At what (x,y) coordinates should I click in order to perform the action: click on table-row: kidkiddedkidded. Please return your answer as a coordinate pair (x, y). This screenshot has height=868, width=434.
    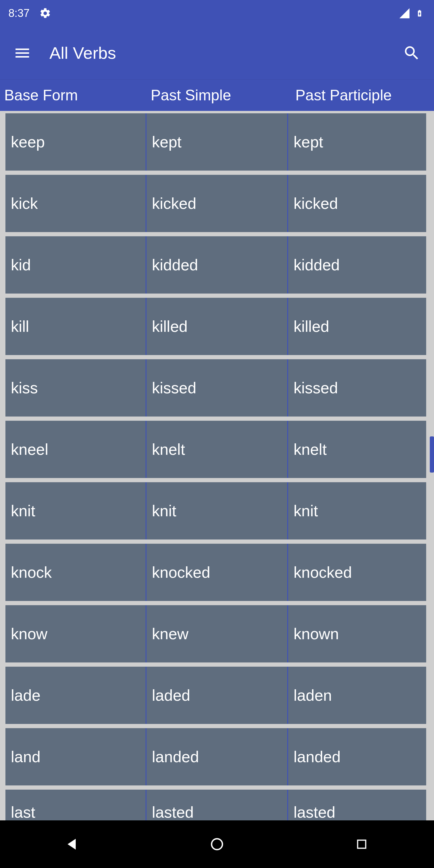
    Looking at the image, I should click on (216, 265).